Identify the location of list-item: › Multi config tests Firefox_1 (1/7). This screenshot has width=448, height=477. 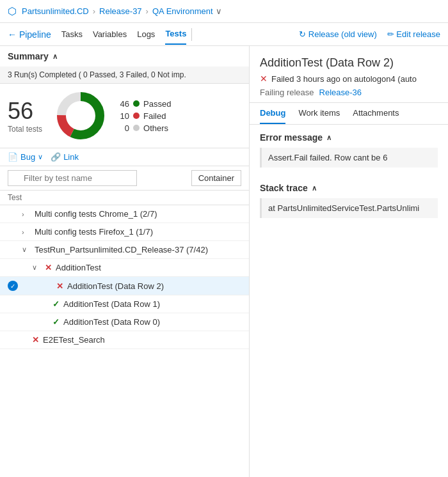
(124, 232).